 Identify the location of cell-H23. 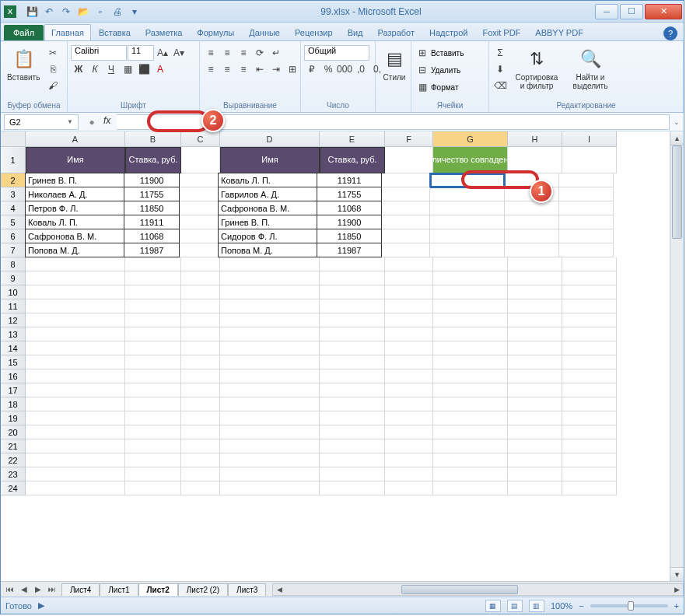
(535, 474).